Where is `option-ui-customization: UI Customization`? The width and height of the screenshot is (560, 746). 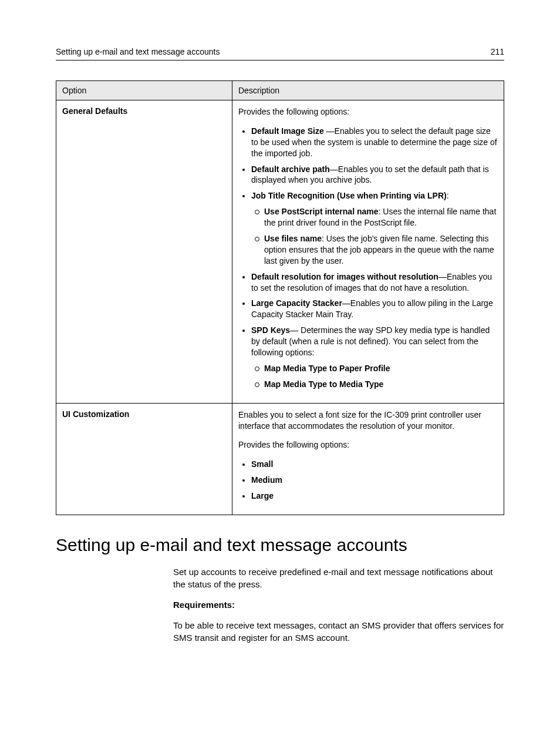 option-ui-customization: UI Customization is located at coordinates (144, 459).